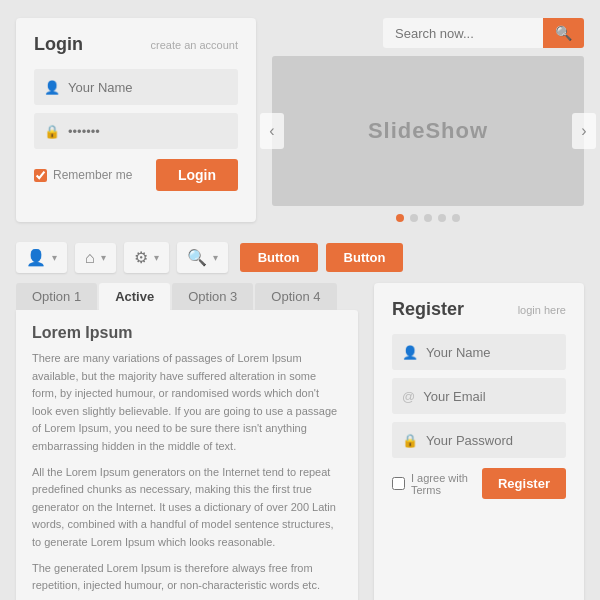 This screenshot has height=600, width=600. Describe the element at coordinates (136, 120) in the screenshot. I see `login-card: Login create an account 👤 🔒 Remember me …` at that location.